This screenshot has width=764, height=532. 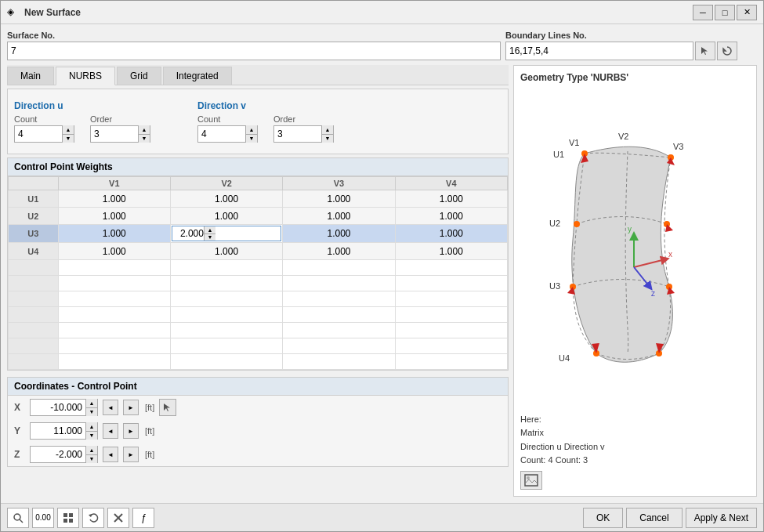 I want to click on toolbar-grid-btn, so click(x=68, y=518).